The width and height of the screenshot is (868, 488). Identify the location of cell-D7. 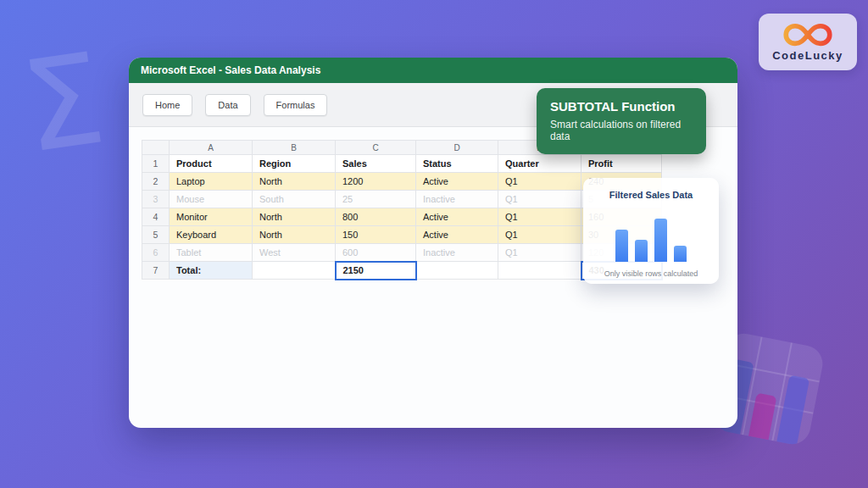
(458, 271).